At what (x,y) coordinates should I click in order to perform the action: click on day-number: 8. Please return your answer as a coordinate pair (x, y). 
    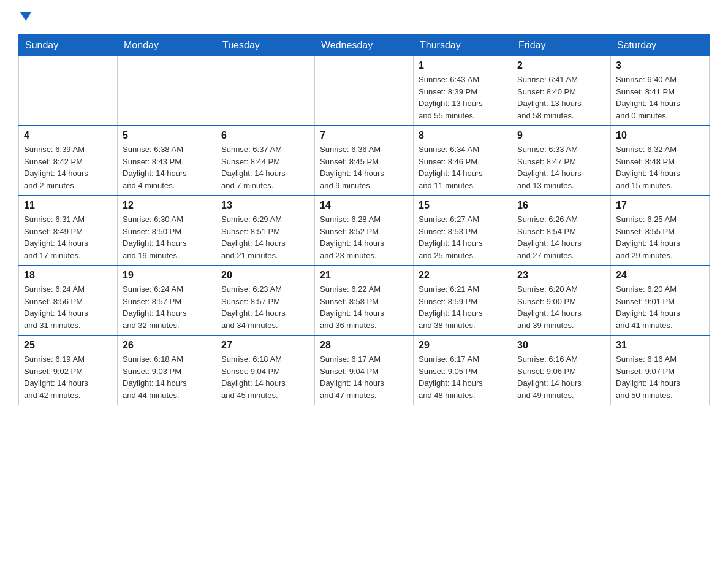
    Looking at the image, I should click on (463, 136).